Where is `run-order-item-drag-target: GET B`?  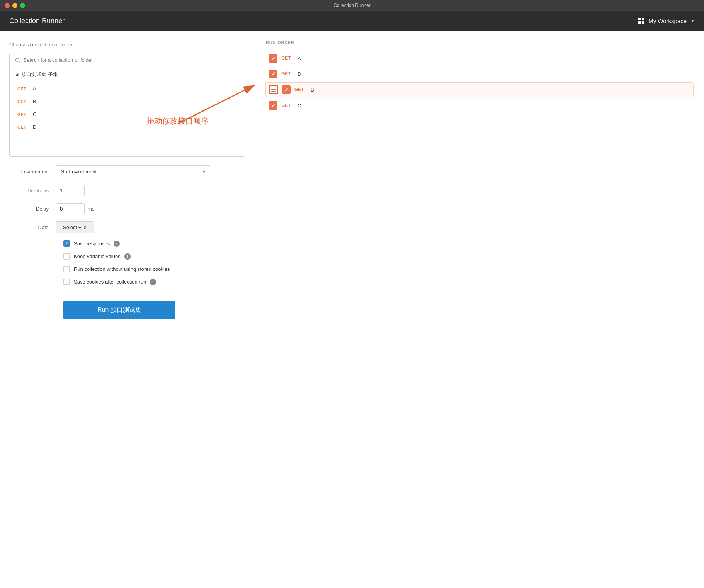
run-order-item-drag-target: GET B is located at coordinates (480, 90).